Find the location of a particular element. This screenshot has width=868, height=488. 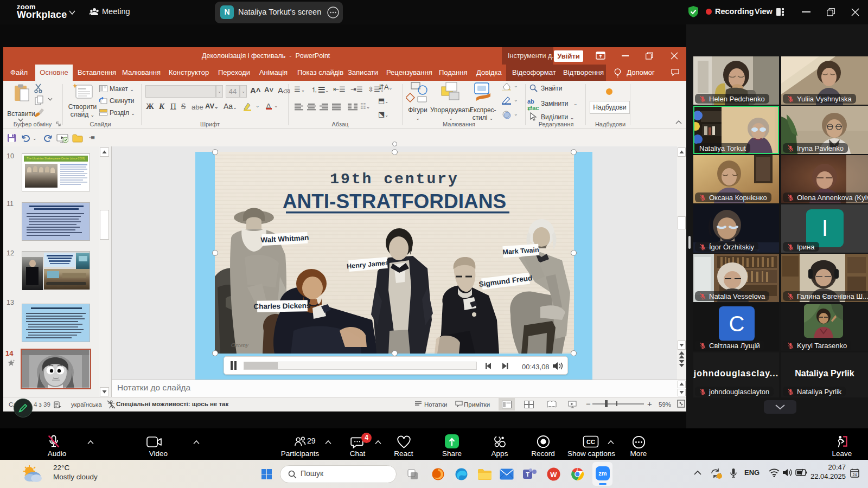

svg-text: 19th century is located at coordinates (394, 179).